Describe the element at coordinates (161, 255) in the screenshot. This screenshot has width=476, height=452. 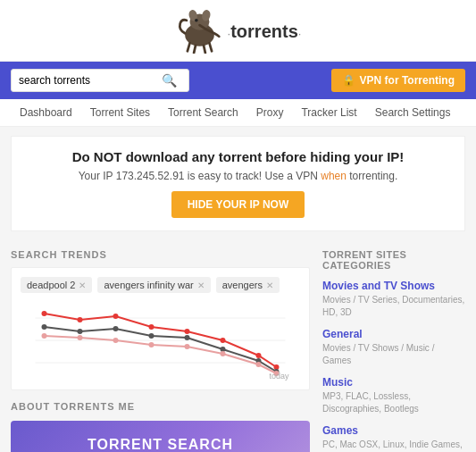
I see `search-trends-title: SEARCH TRENDS` at that location.